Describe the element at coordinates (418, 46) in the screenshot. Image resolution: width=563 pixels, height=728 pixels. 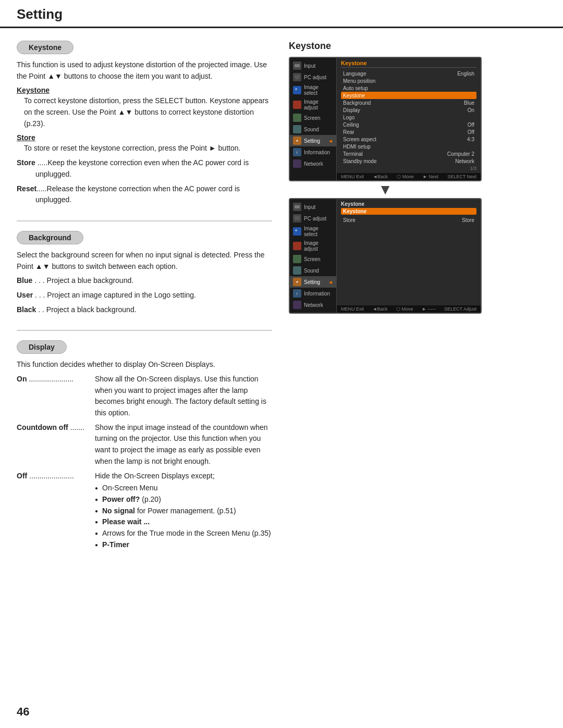
I see `proj-section-title: Keystone` at that location.